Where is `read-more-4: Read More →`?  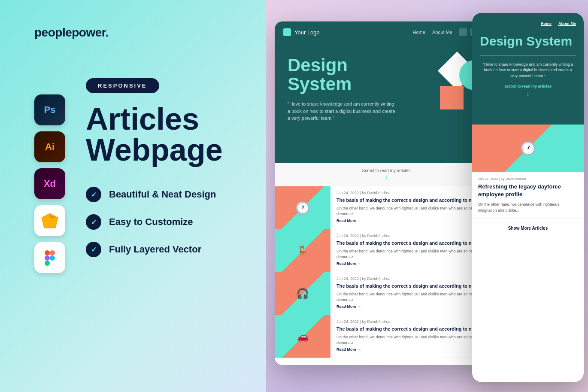
read-more-4: Read More → is located at coordinates (414, 349).